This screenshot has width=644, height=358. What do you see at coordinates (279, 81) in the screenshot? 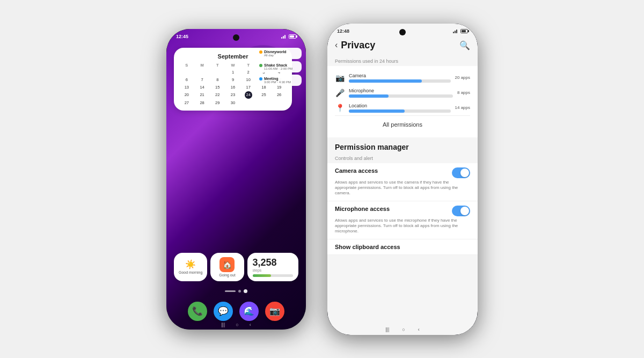
I see `event-meeting: Meeting 3:00 PM - 4:30 PM` at bounding box center [279, 81].